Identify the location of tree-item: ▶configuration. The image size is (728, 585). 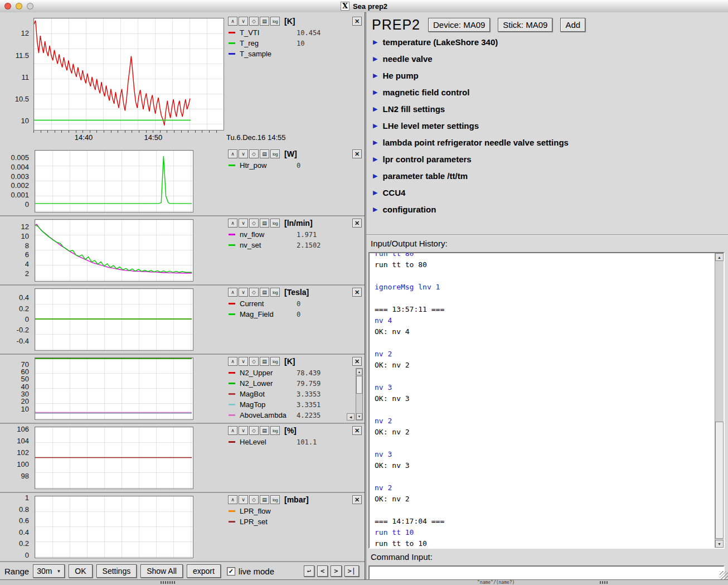
(547, 209).